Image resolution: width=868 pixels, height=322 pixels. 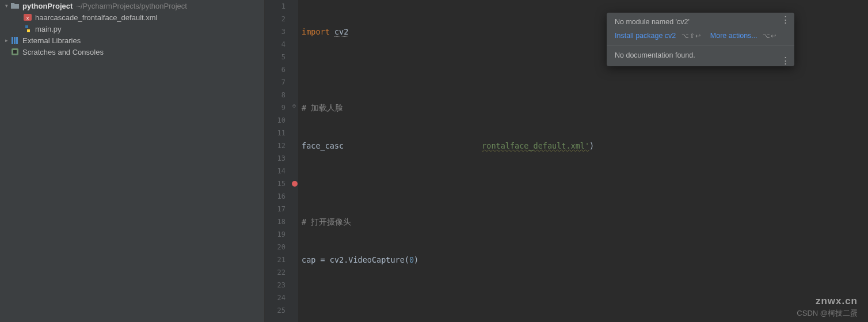 What do you see at coordinates (15, 40) in the screenshot?
I see `library-icon` at bounding box center [15, 40].